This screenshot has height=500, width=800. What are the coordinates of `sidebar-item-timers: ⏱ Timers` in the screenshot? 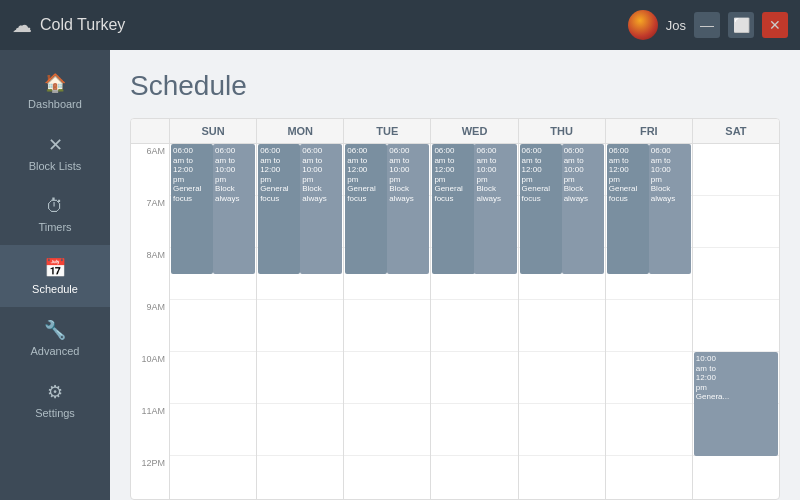 It's located at (55, 214).